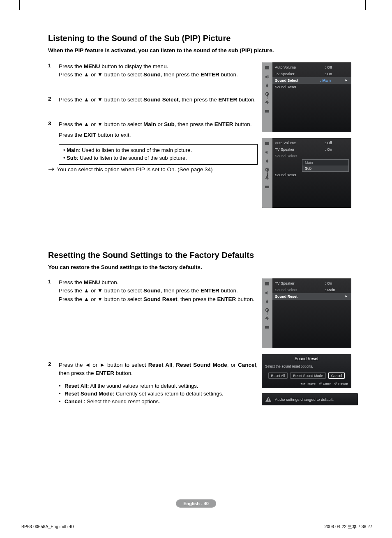 The image size is (392, 538). What do you see at coordinates (307, 384) in the screenshot?
I see `legend-move: ◄►Move` at bounding box center [307, 384].